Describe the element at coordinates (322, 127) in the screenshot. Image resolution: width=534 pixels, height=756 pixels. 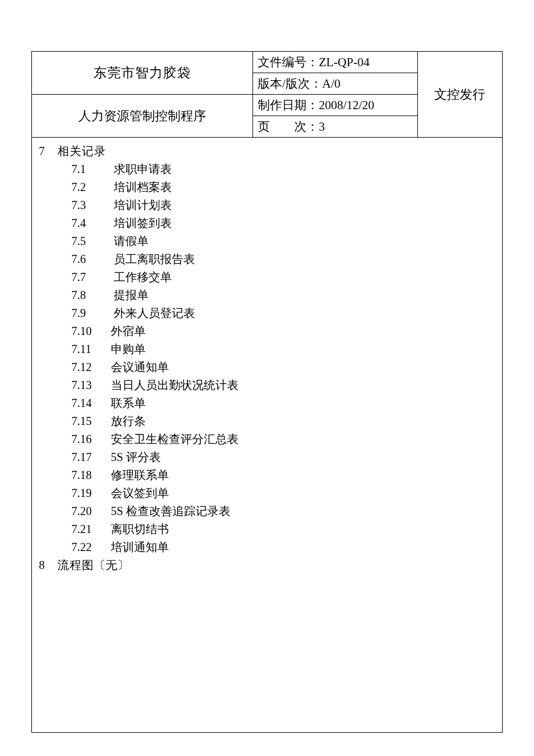
I see `page-value: 3` at that location.